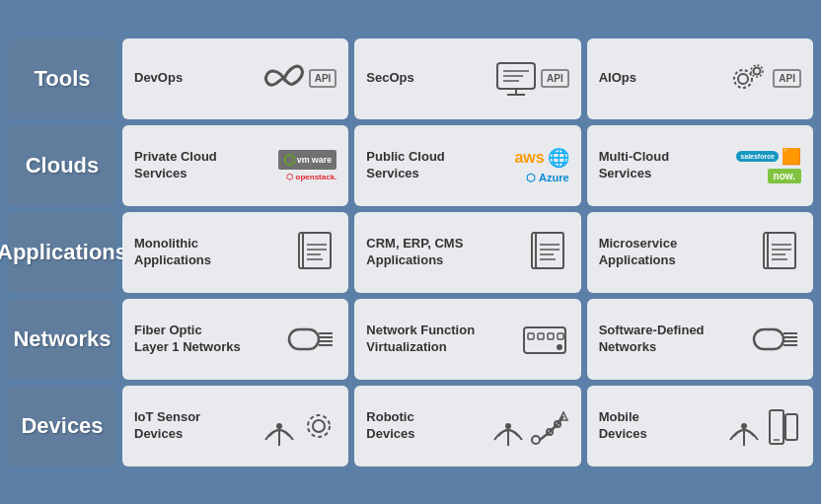 This screenshot has height=504, width=821. I want to click on mobile-label: MobileDevices, so click(624, 426).